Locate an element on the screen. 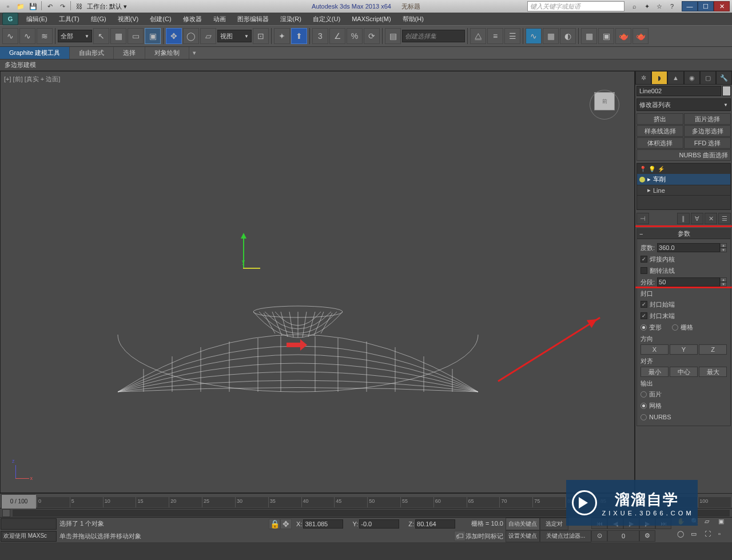  menu-customize: 自定义(U) is located at coordinates (327, 19).